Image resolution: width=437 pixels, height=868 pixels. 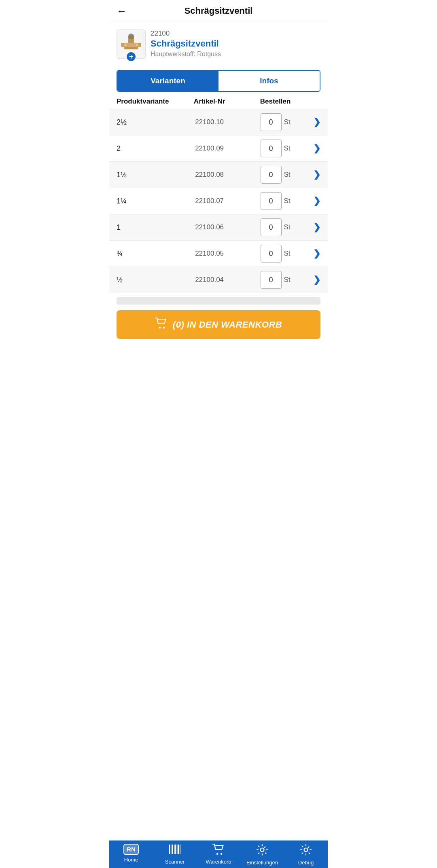 What do you see at coordinates (146, 175) in the screenshot?
I see `cell-variant: 1½` at bounding box center [146, 175].